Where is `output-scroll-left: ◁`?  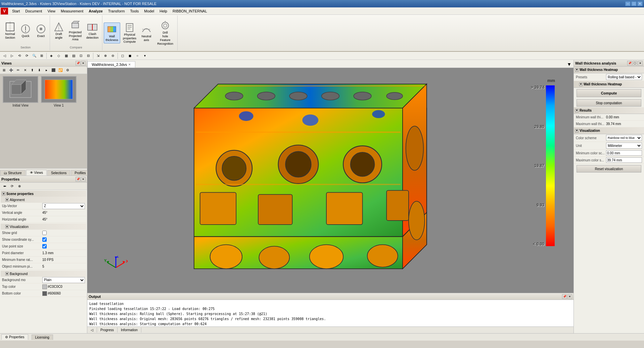
output-scroll-left: ◁ is located at coordinates (92, 330).